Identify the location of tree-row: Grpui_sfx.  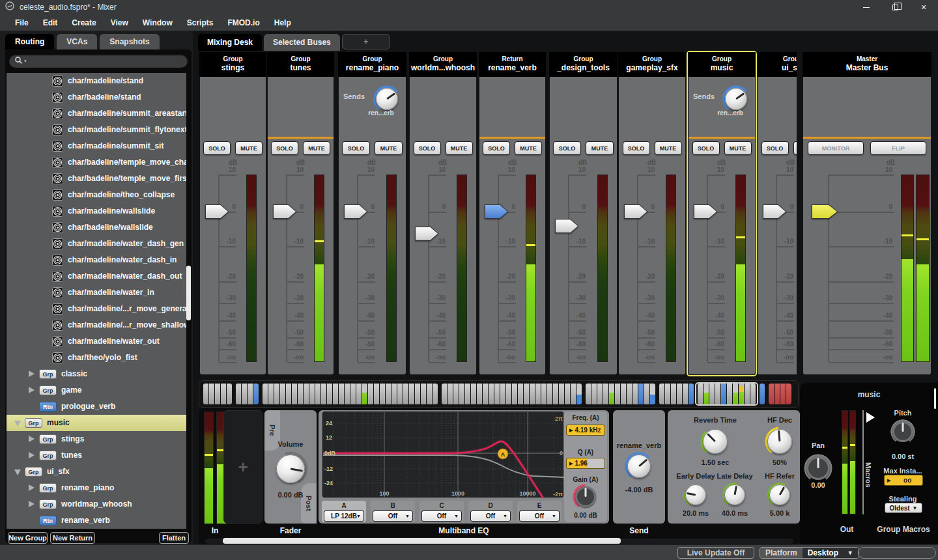
(96, 471).